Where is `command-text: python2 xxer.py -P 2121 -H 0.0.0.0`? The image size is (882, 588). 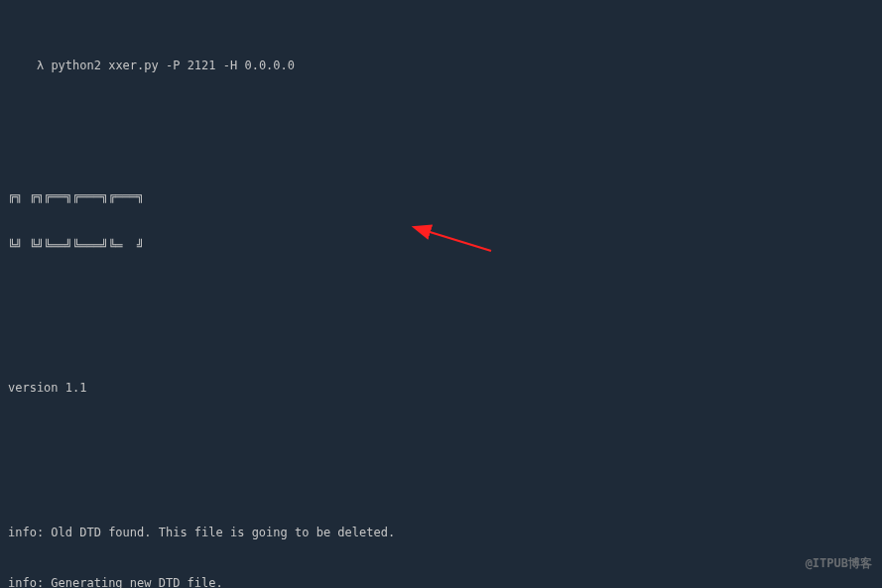
command-text: python2 xxer.py -P 2121 -H 0.0.0.0 is located at coordinates (173, 65).